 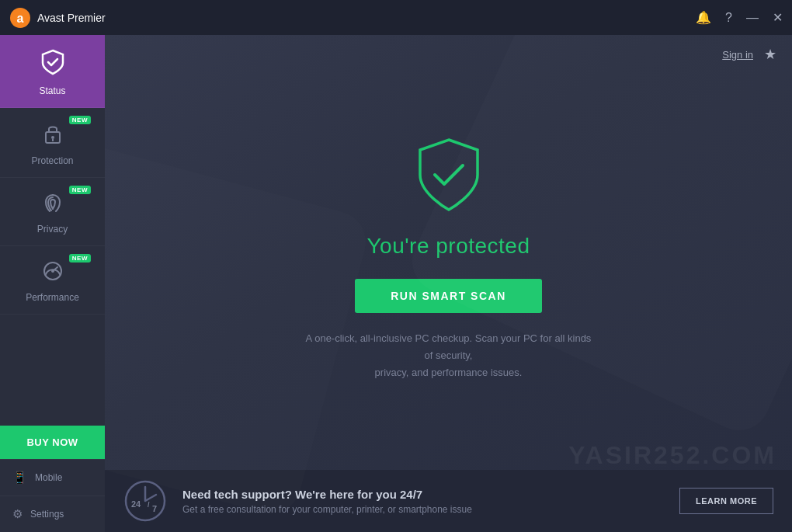 What do you see at coordinates (53, 205) in the screenshot?
I see `privacy-fingerprint-icon` at bounding box center [53, 205].